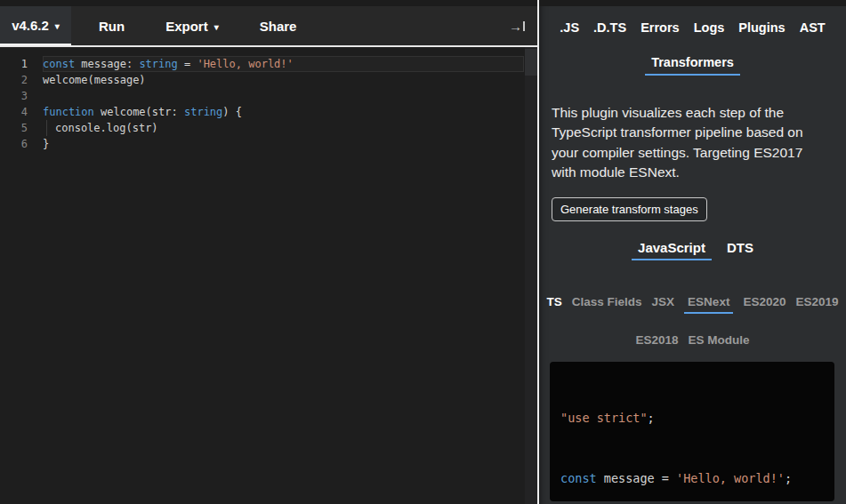 Image resolution: width=846 pixels, height=504 pixels. I want to click on run-label: Run, so click(112, 27).